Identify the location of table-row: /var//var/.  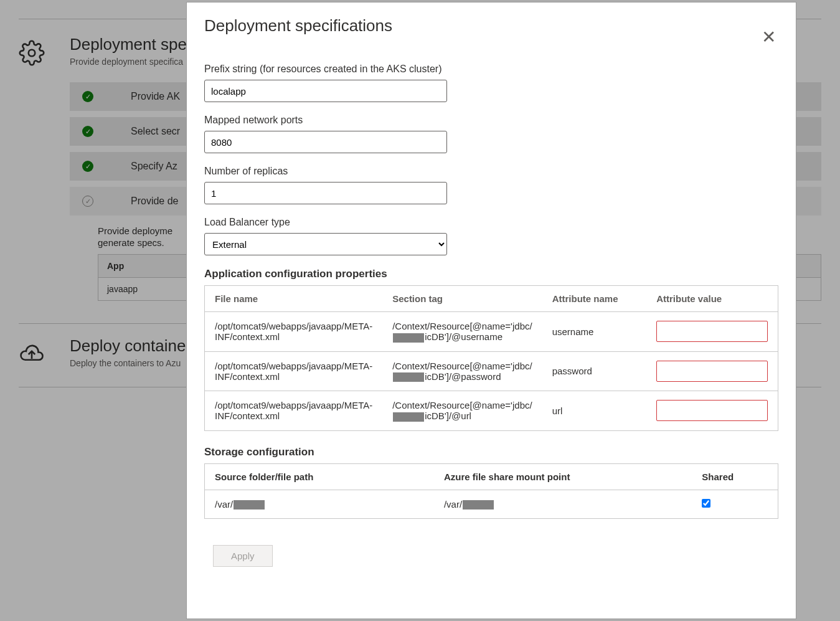
(492, 505).